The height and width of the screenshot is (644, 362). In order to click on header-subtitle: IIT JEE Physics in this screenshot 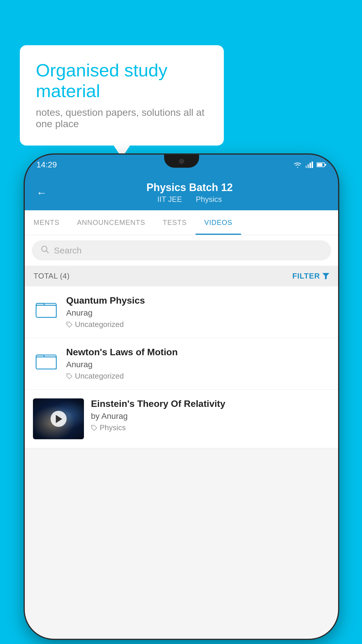, I will do `click(189, 200)`.